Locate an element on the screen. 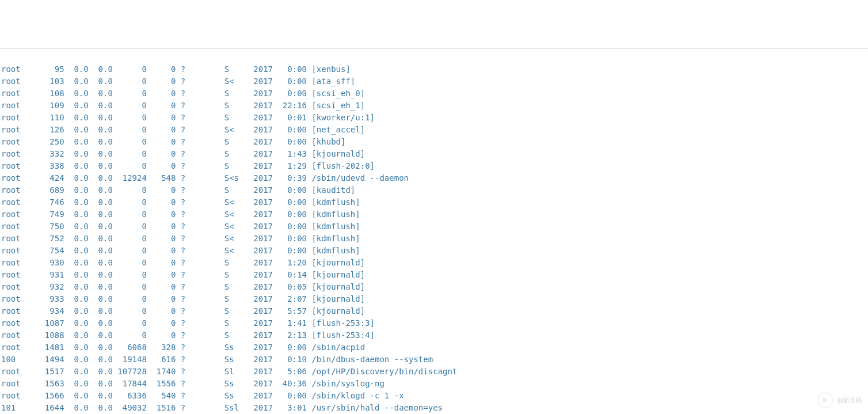  top-divider is located at coordinates (434, 48).